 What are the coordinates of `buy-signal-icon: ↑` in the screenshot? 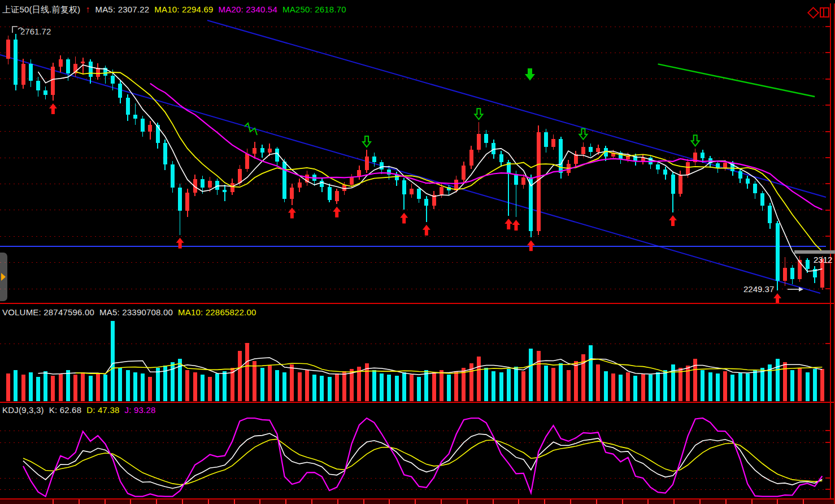 It's located at (88, 9).